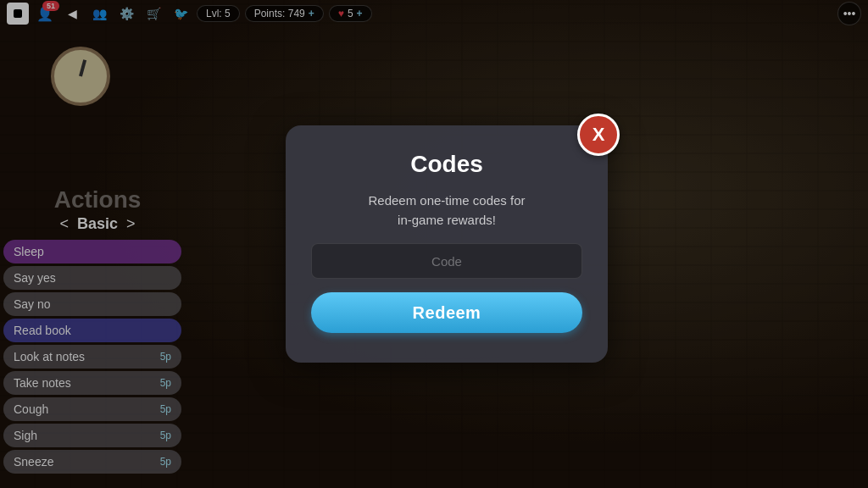 This screenshot has width=868, height=488. I want to click on close-icon: X, so click(598, 135).